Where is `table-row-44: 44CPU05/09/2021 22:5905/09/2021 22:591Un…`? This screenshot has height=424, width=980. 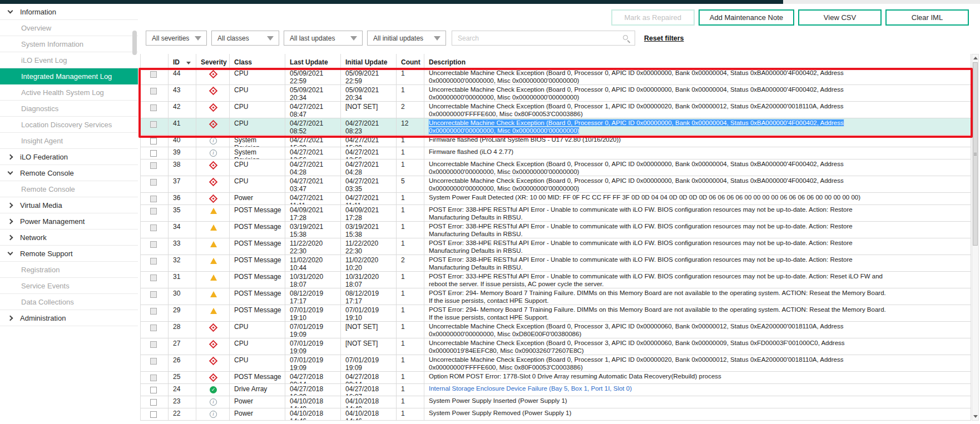 table-row-44: 44CPU05/09/2021 22:5905/09/2021 22:591Un… is located at coordinates (556, 77).